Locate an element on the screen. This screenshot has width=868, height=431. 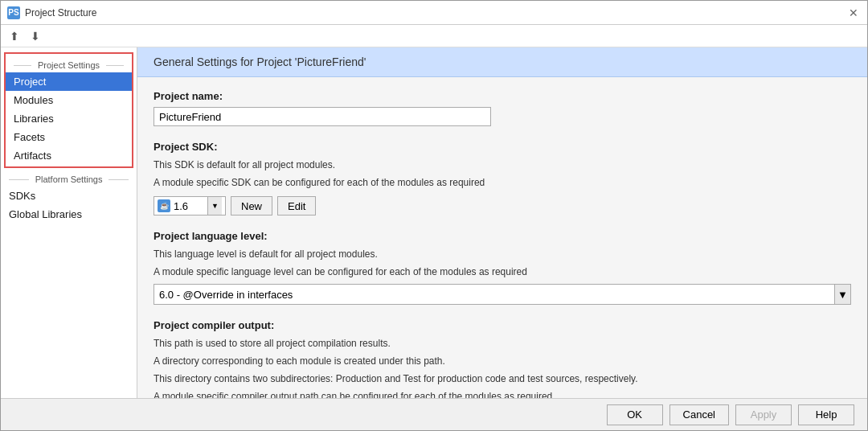
move-down-button: ⬇ is located at coordinates (35, 36).